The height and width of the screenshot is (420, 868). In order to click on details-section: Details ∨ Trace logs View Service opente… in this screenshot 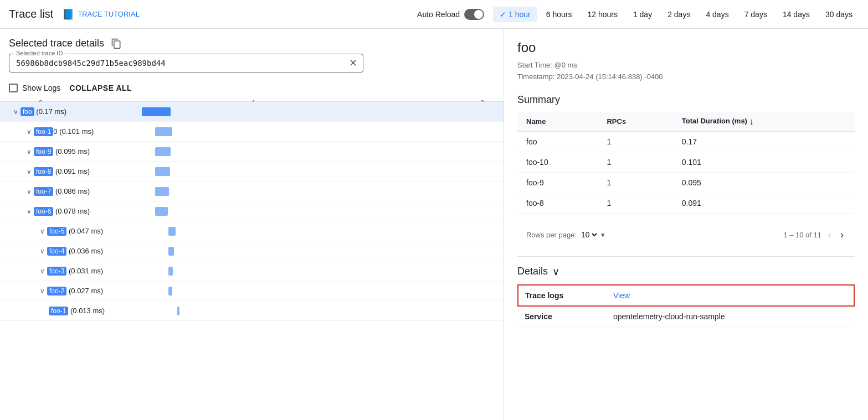, I will do `click(686, 292)`.